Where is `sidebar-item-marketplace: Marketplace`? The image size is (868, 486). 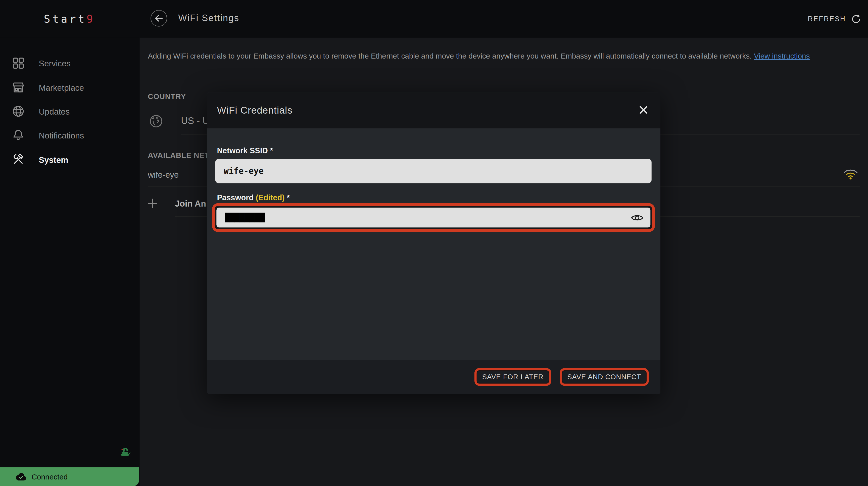 sidebar-item-marketplace: Marketplace is located at coordinates (69, 88).